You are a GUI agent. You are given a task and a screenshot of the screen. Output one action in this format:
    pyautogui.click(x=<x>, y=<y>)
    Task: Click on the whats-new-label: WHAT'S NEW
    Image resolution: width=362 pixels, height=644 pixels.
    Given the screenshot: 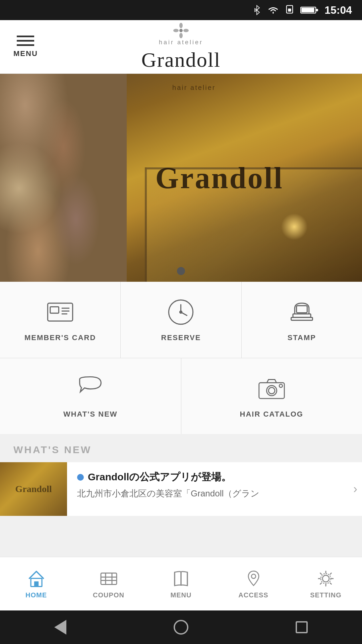 What is the action you would take?
    pyautogui.click(x=90, y=415)
    